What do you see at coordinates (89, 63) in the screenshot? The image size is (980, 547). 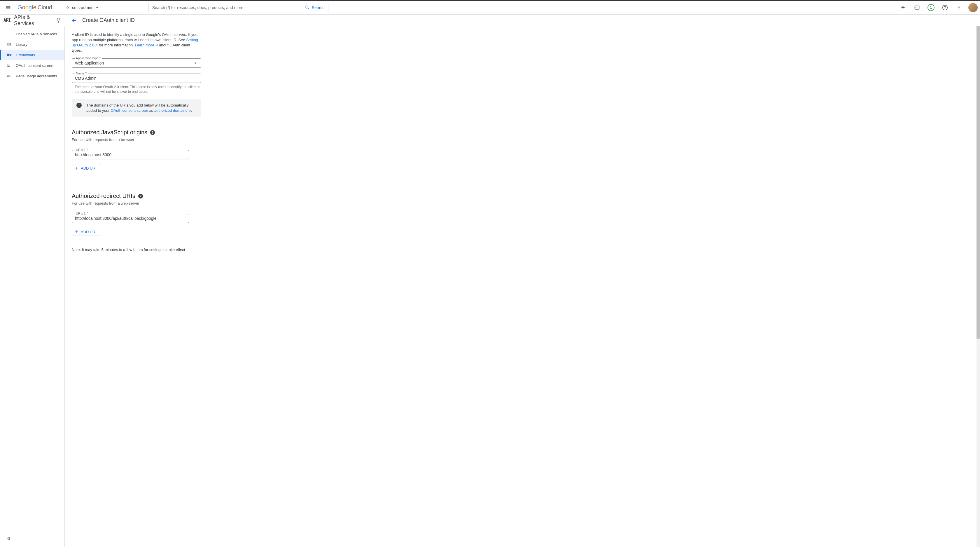 I see `app-type-value: Web application` at bounding box center [89, 63].